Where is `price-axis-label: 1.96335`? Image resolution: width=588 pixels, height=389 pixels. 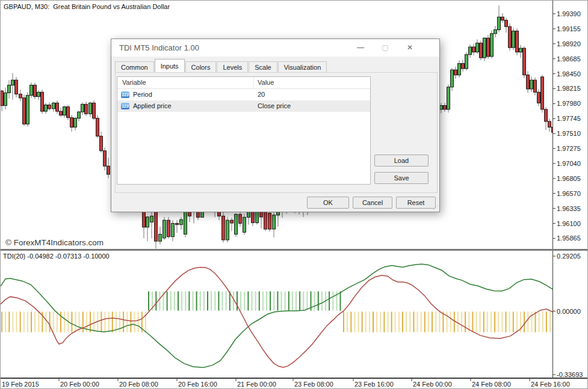 price-axis-label: 1.96335 is located at coordinates (569, 209).